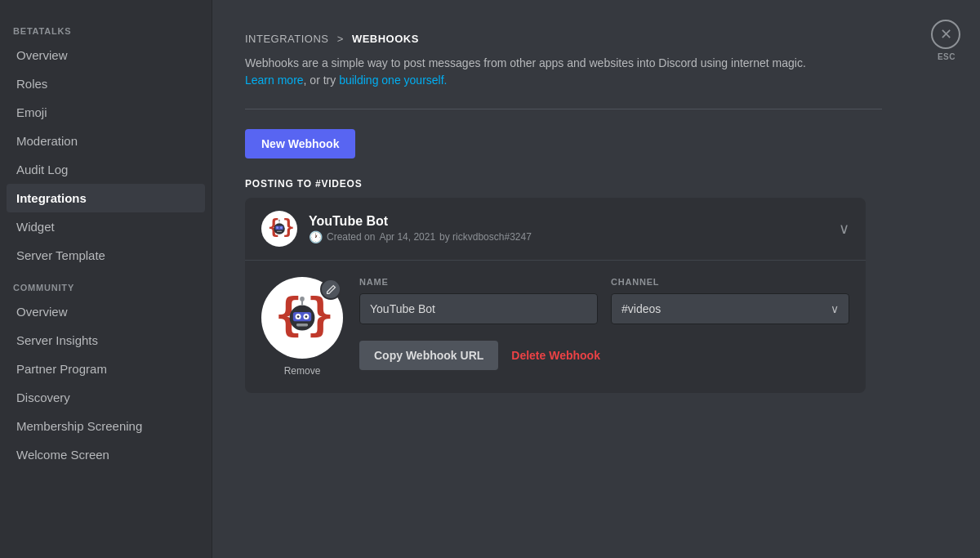 This screenshot has height=558, width=980. What do you see at coordinates (573, 221) in the screenshot?
I see `webhook-name: YouTube Bot` at bounding box center [573, 221].